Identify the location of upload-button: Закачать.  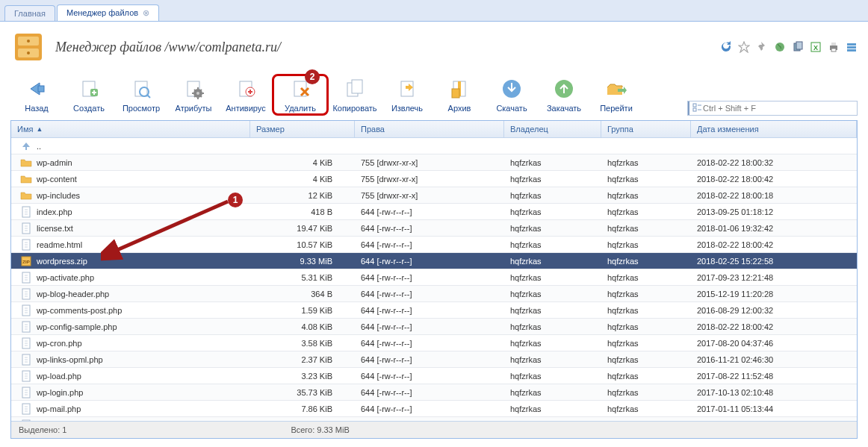
(564, 95).